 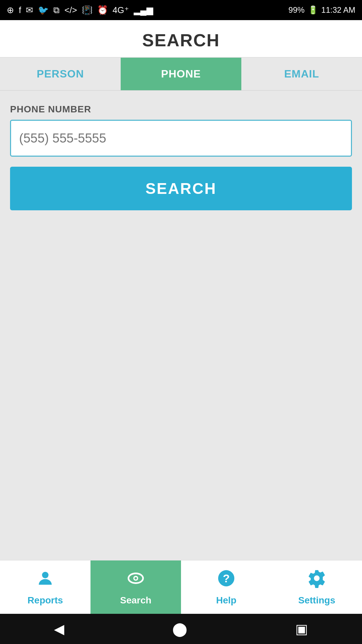 What do you see at coordinates (181, 74) in the screenshot?
I see `tab-bar: PERSON PHONE EMAIL` at bounding box center [181, 74].